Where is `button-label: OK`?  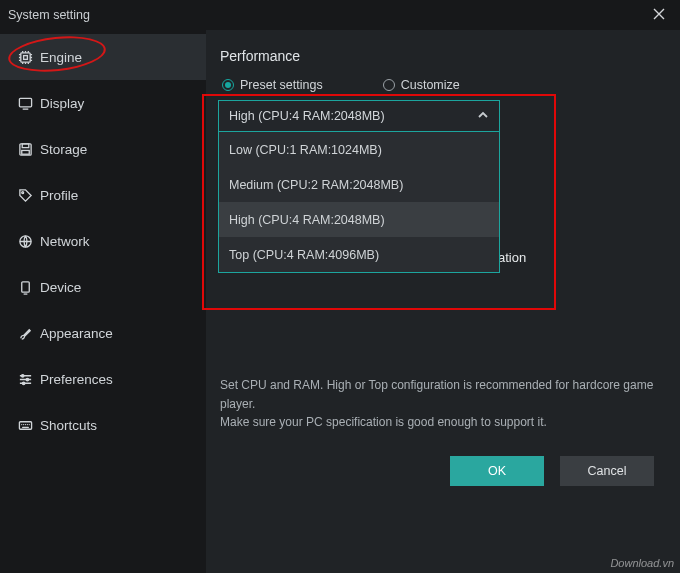 button-label: OK is located at coordinates (497, 471).